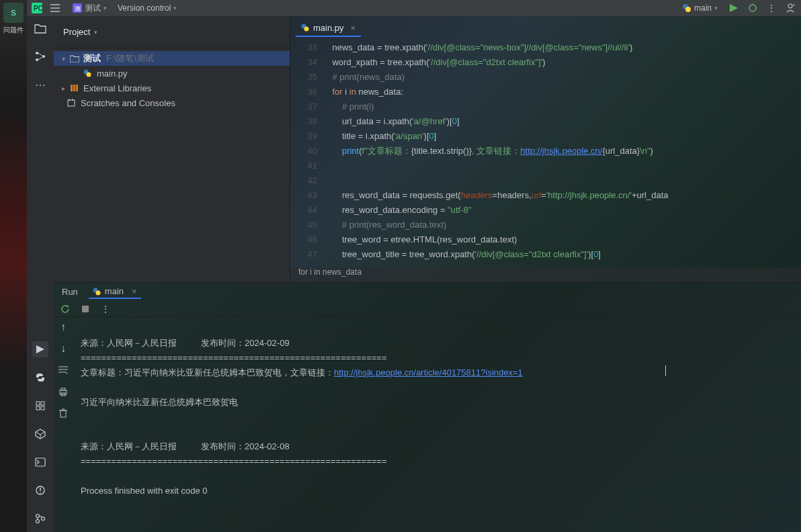 This screenshot has width=801, height=532. I want to click on editor-tab-main: main.py ×, so click(328, 28).